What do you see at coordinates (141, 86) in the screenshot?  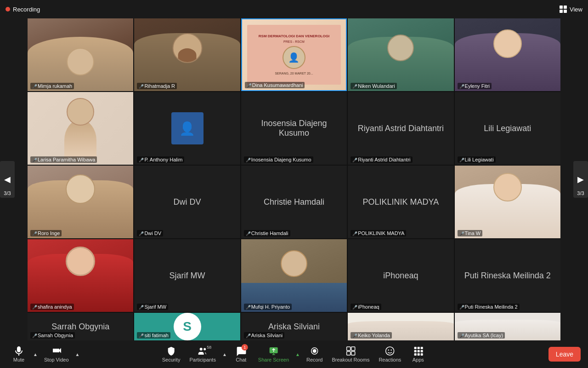 I see `mic-icon-2: 🎤` at bounding box center [141, 86].